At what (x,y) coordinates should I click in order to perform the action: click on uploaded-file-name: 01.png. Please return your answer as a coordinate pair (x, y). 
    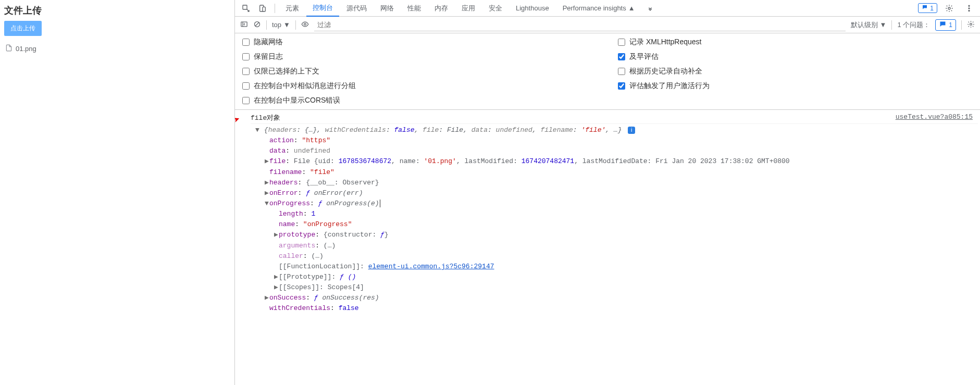
    Looking at the image, I should click on (26, 49).